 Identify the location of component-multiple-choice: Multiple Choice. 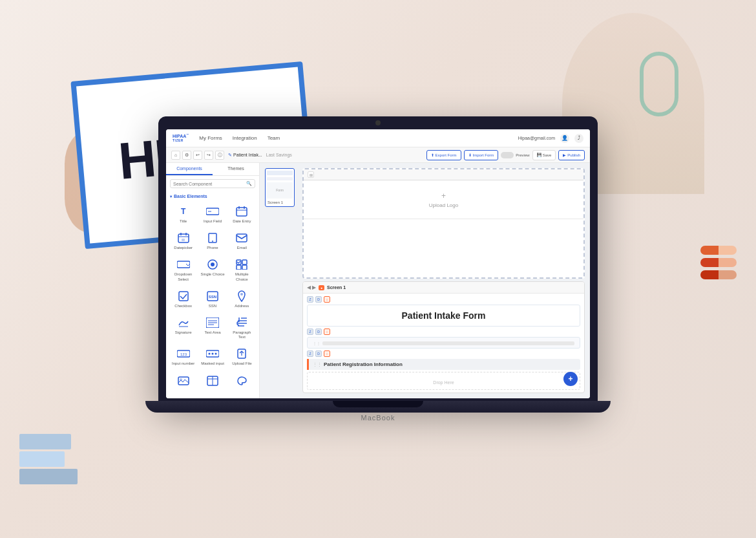
(242, 270).